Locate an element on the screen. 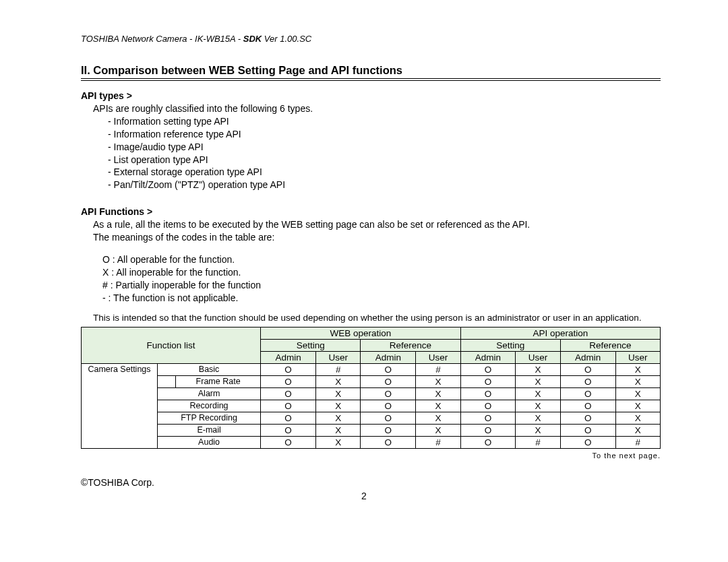 This screenshot has width=728, height=562. table-row: E-mail O X O X O X O X is located at coordinates (371, 430).